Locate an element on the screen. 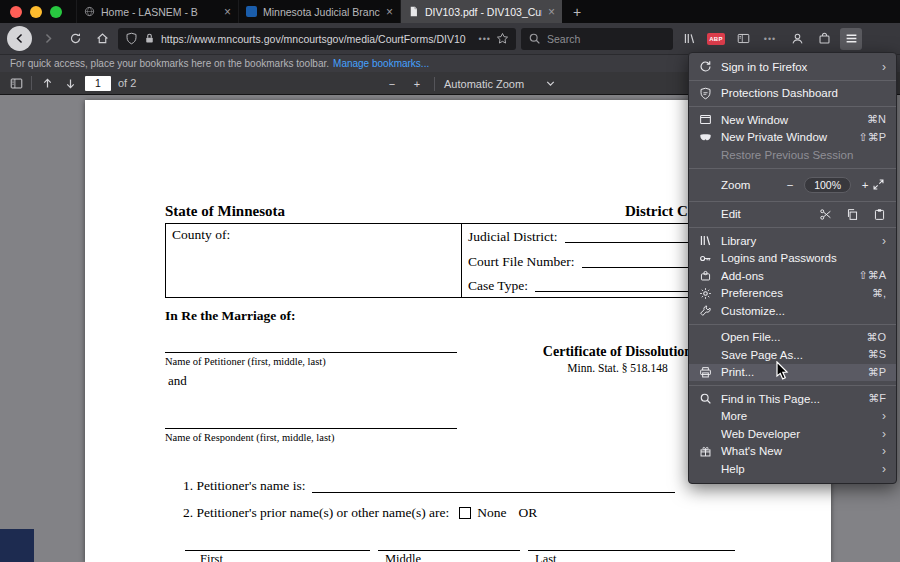 The width and height of the screenshot is (900, 562). bookmarks-hint-text: For quick access, place your bookmarks h… is located at coordinates (170, 64).